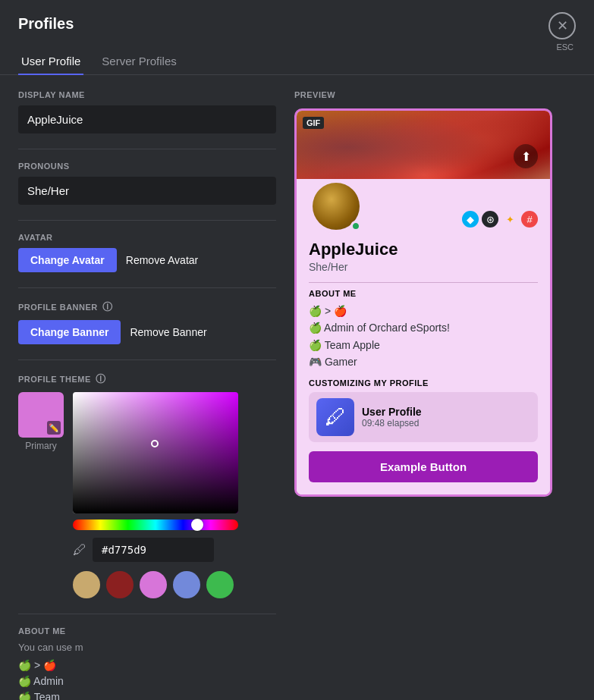 The height and width of the screenshot is (700, 594). Describe the element at coordinates (423, 267) in the screenshot. I see `profile-pronouns: She/Her` at that location.